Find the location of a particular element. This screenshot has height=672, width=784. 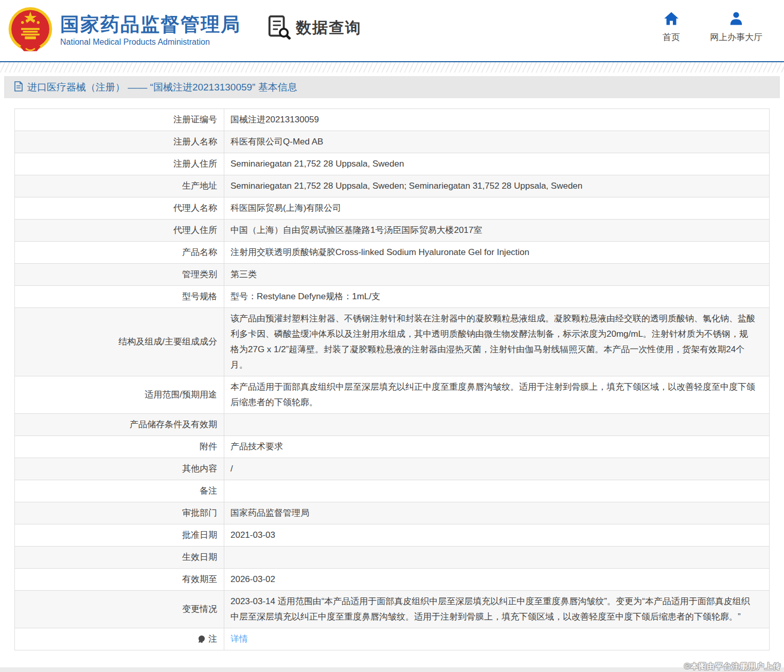

row-value-text: 国械注进20213130059 is located at coordinates (493, 120).